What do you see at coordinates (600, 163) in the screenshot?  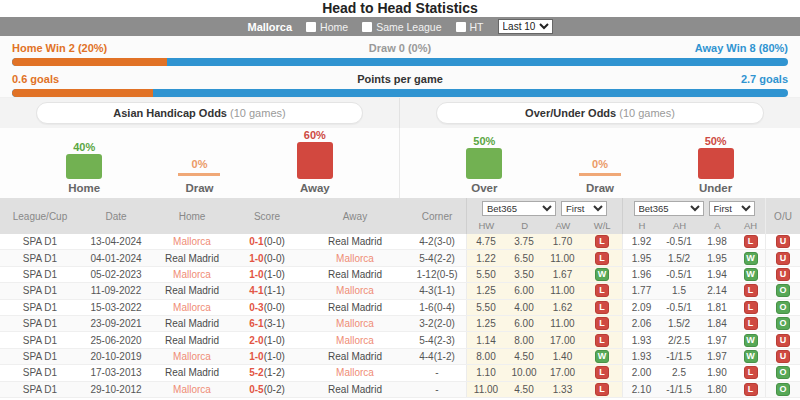 I see `over-under-chart: 50%Over0%Draw50%Under` at bounding box center [600, 163].